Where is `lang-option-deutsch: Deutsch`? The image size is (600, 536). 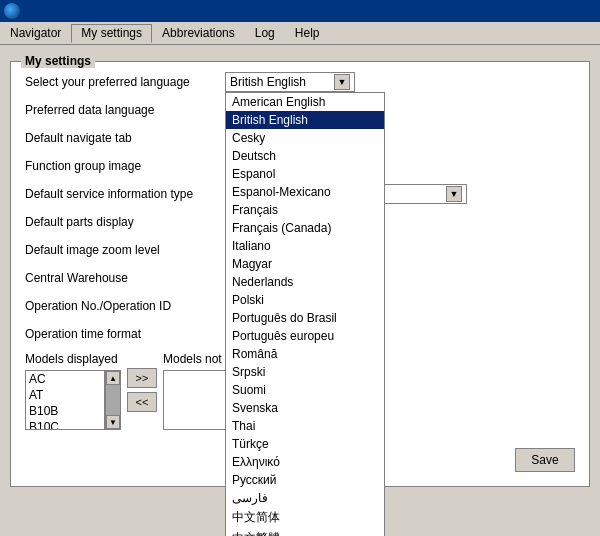
lang-option-deutsch: Deutsch is located at coordinates (305, 156).